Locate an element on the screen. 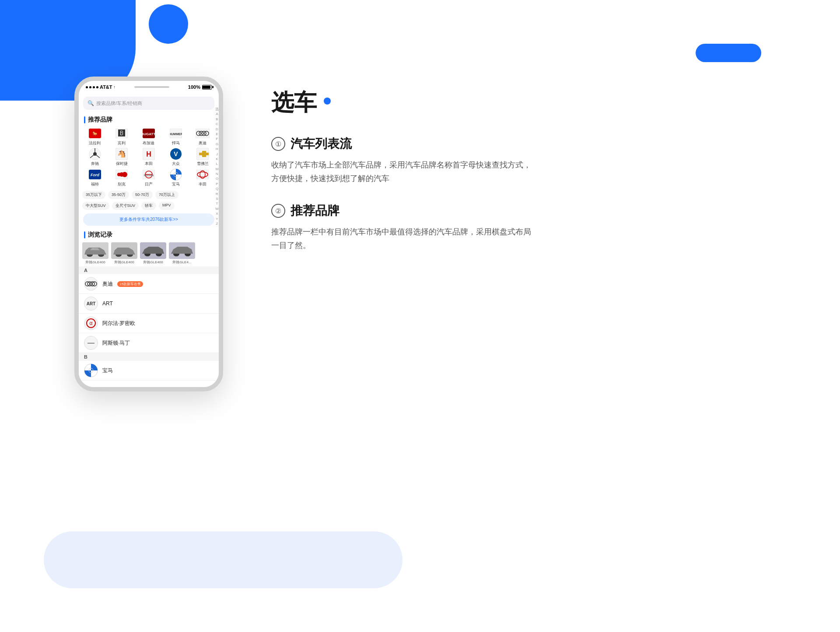 The image size is (840, 632). alpha-p: P is located at coordinates (217, 184).